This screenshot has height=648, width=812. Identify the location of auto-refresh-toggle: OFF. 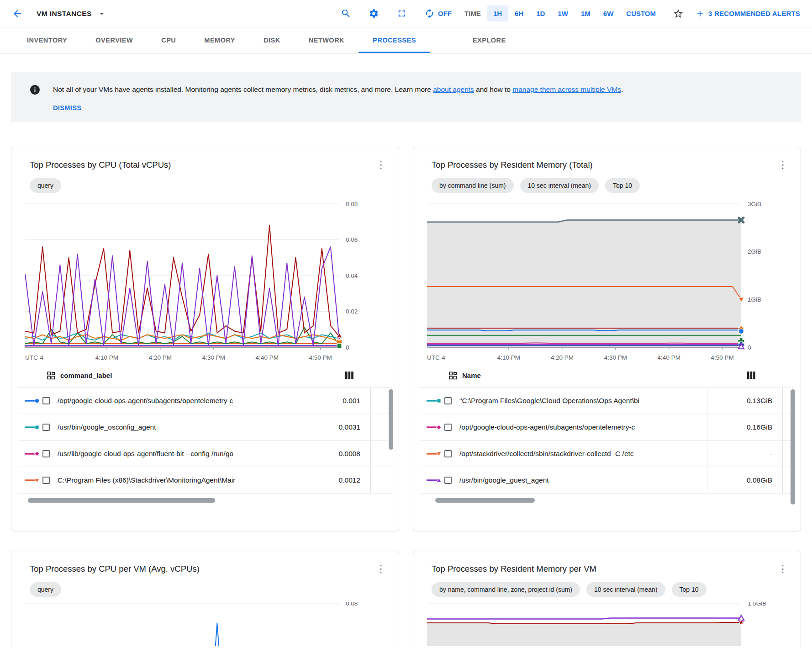
(438, 14).